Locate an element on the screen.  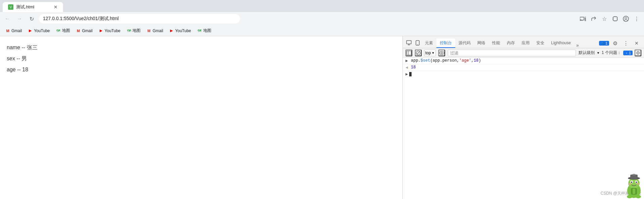
context-selector: top ▼ is located at coordinates (430, 53).